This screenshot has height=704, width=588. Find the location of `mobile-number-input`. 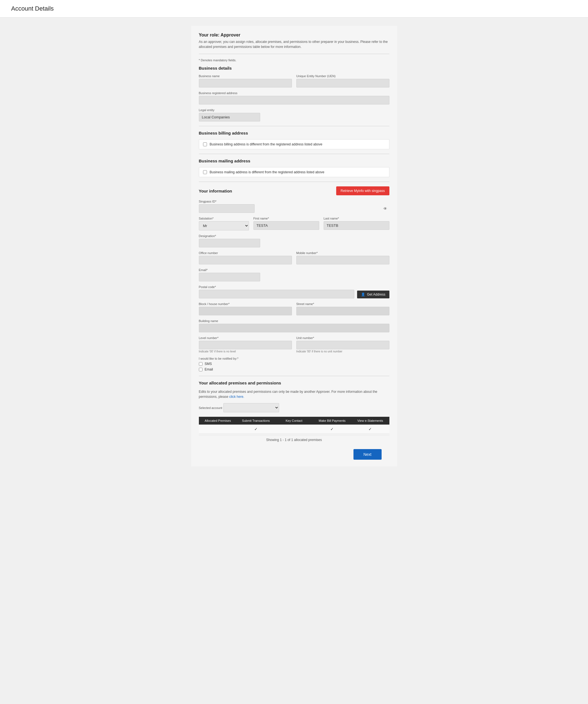

mobile-number-input is located at coordinates (343, 260).